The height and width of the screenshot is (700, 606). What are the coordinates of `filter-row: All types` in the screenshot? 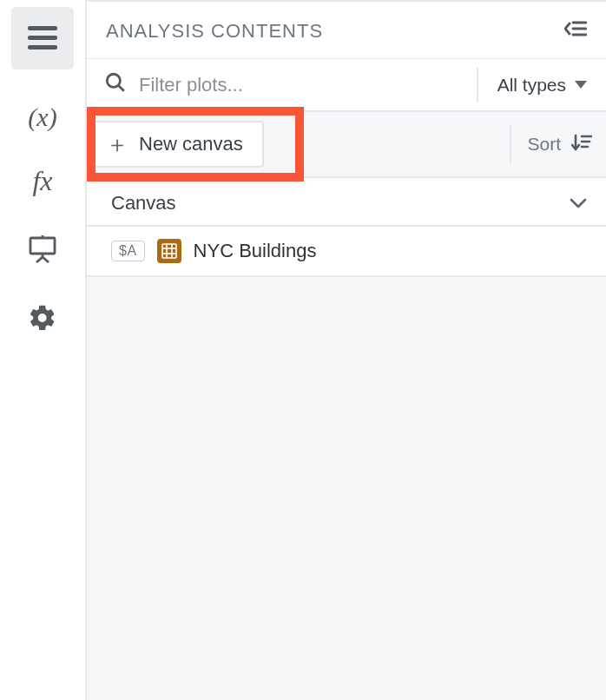 It's located at (346, 85).